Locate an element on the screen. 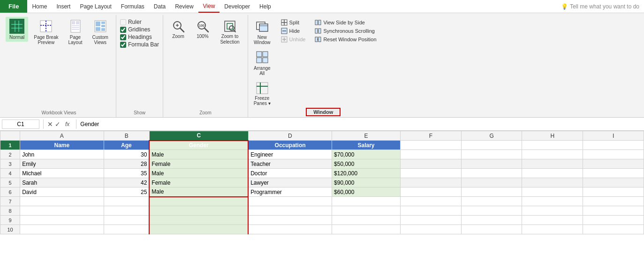 This screenshot has height=262, width=644. cell-b7 is located at coordinates (127, 202).